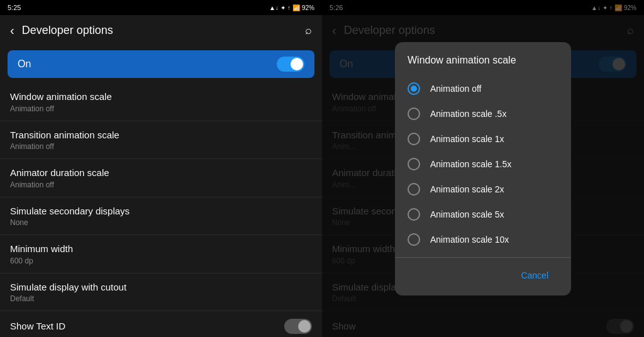  What do you see at coordinates (161, 30) in the screenshot?
I see `left-top-bar: ‹ Developer options ⌕` at bounding box center [161, 30].